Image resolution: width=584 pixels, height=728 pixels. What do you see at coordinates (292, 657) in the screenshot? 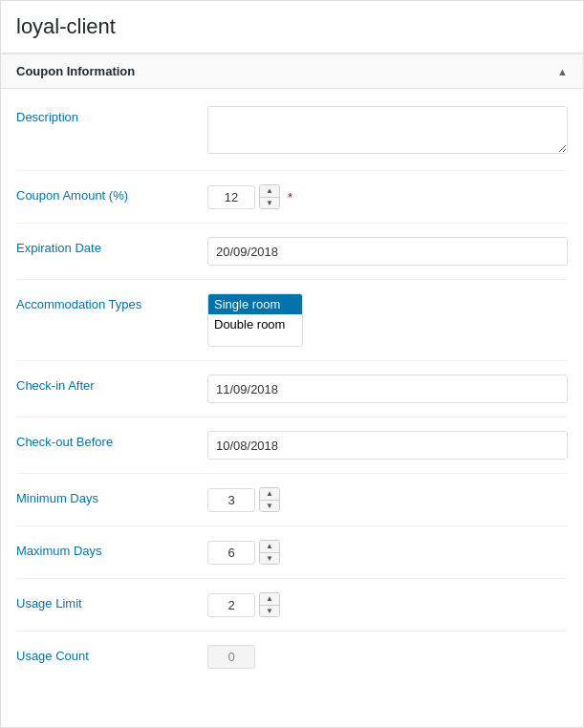
I see `usage-count-row: Usage Count` at bounding box center [292, 657].